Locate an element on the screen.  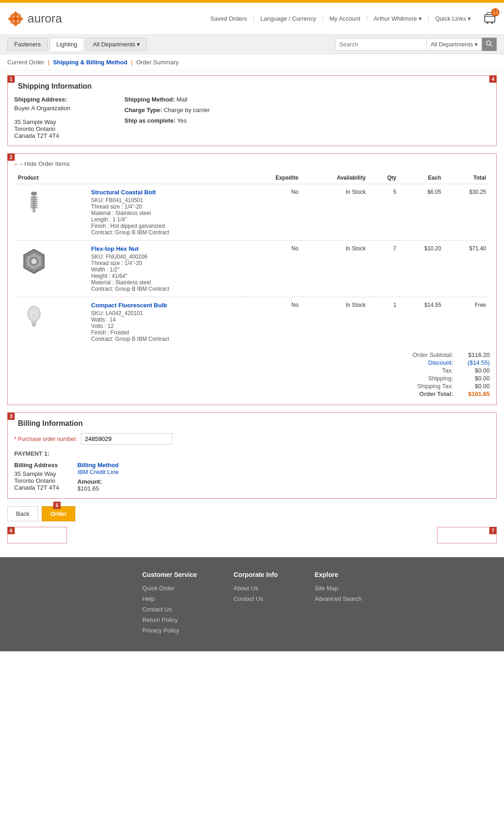
charge-type-value: Charge by carrier is located at coordinates (187, 110).